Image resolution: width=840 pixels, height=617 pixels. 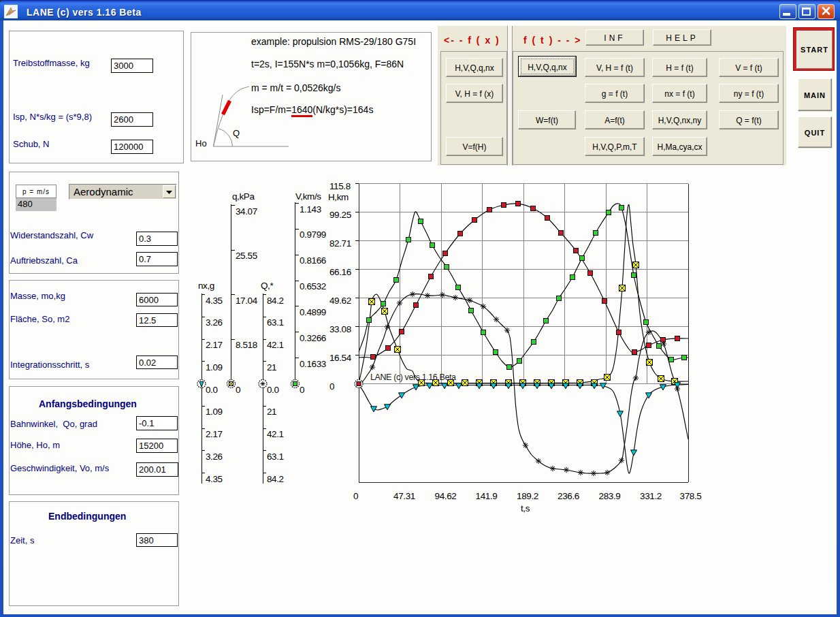 What do you see at coordinates (340, 244) in the screenshot?
I see `svg-text: 82.71` at bounding box center [340, 244].